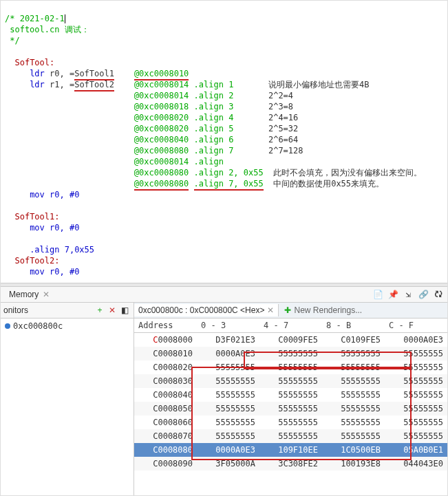 The image size is (448, 496). What do you see at coordinates (423, 294) in the screenshot?
I see `link-icon: 🔗` at bounding box center [423, 294].